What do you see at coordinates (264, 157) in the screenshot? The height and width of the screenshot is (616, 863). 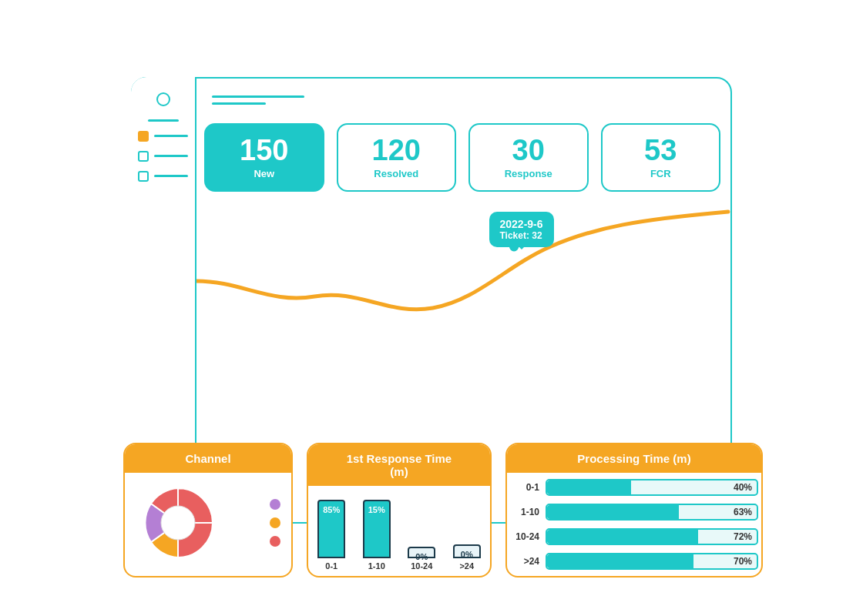 I see `stat-card-new: 150New` at bounding box center [264, 157].